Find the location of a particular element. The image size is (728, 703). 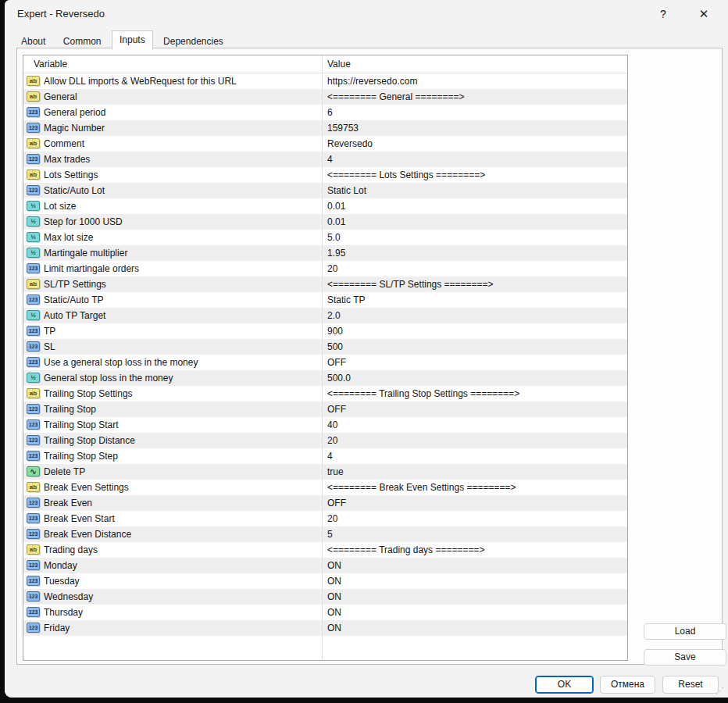

variable-name: SL is located at coordinates (50, 347).